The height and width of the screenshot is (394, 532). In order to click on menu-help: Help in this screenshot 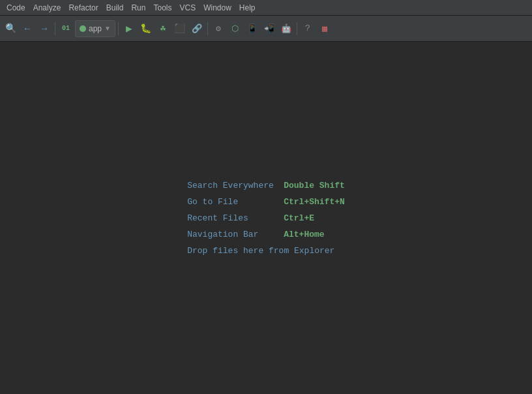, I will do `click(248, 8)`.